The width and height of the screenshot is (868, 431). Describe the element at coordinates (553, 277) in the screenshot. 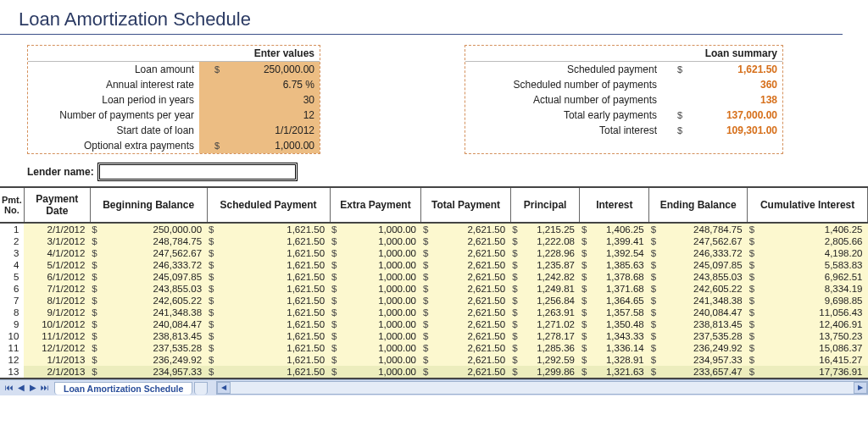

I see `cell-princ: 1,242.82` at that location.